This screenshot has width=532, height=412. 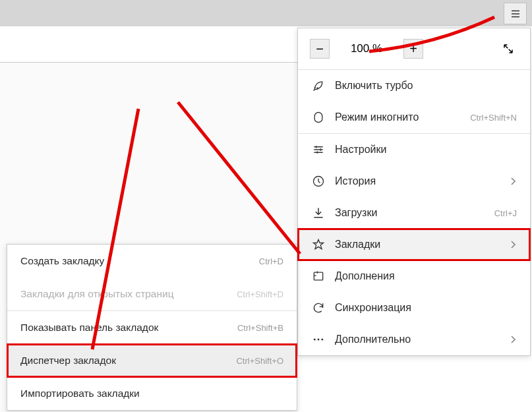 What do you see at coordinates (272, 261) in the screenshot?
I see `shortcut: Ctrl+D` at bounding box center [272, 261].